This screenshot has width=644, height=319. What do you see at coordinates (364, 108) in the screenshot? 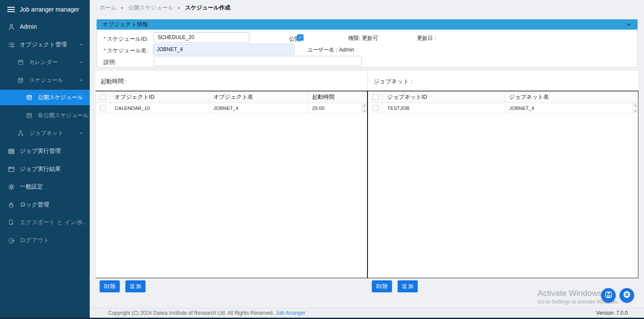
I see `boot-time-scrollbar: ▲ ▼` at bounding box center [364, 108].